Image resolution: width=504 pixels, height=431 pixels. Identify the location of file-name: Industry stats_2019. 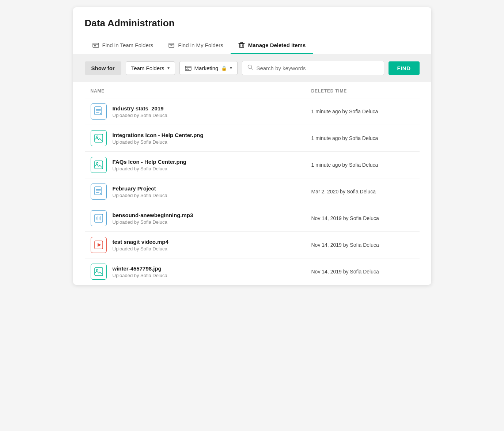
(209, 108).